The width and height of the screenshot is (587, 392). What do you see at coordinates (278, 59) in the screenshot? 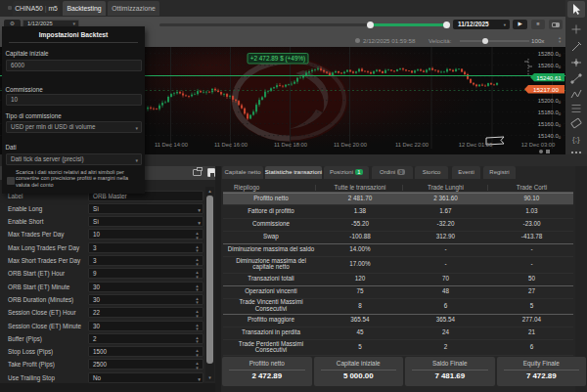
I see `svg-text: +2 472.89 $ (+49%)` at bounding box center [278, 59].